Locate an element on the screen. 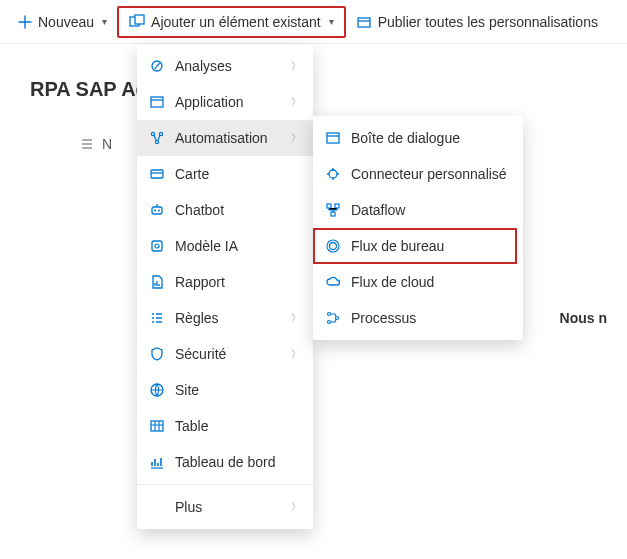 Image resolution: width=627 pixels, height=559 pixels. cloud-flow-icon is located at coordinates (333, 282).